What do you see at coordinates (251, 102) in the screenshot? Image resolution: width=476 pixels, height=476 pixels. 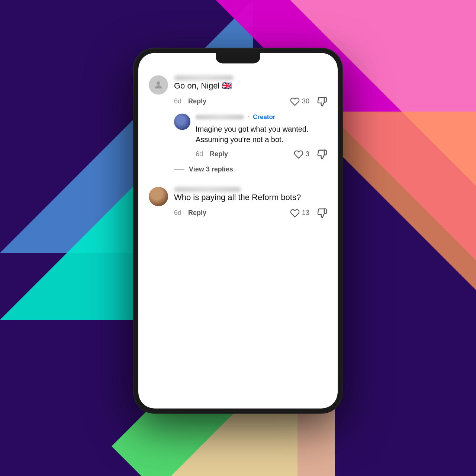 I see `comment-1-meta: 6d Reply 30` at bounding box center [251, 102].